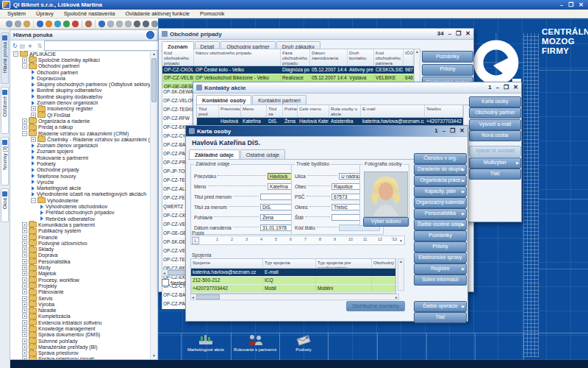 The height and width of the screenshot is (368, 588). I want to click on person-button-elektronick-spr-vy: Elektronické správy, so click(440, 258).